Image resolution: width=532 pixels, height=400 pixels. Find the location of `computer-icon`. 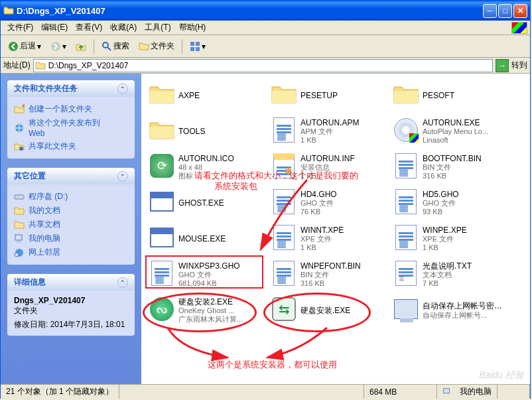

computer-icon is located at coordinates (19, 239).